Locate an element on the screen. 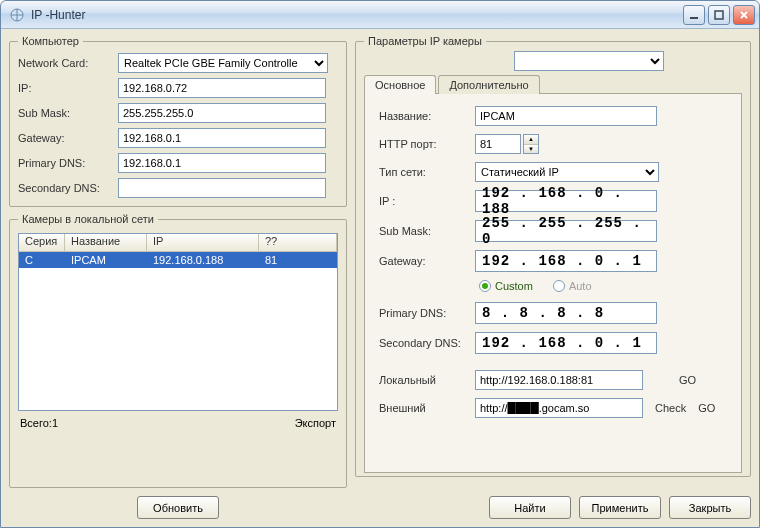 The width and height of the screenshot is (760, 528). net-type-label: Тип сети: is located at coordinates (427, 172).